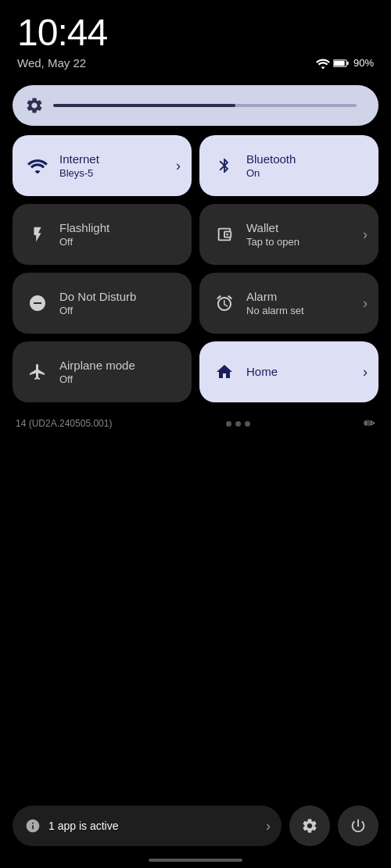 This screenshot has height=868, width=391. What do you see at coordinates (271, 173) in the screenshot?
I see `bluetooth-subtitle: On` at bounding box center [271, 173].